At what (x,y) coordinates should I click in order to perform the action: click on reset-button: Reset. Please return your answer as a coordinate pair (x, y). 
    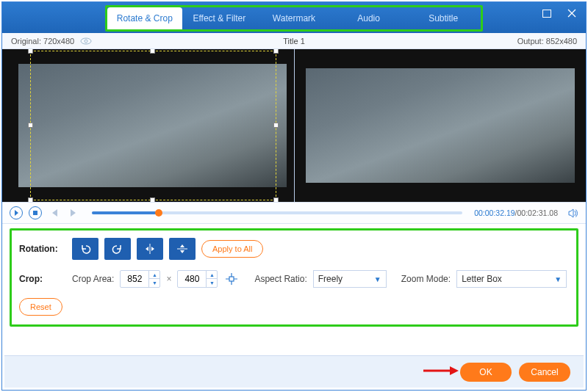
    Looking at the image, I should click on (41, 307).